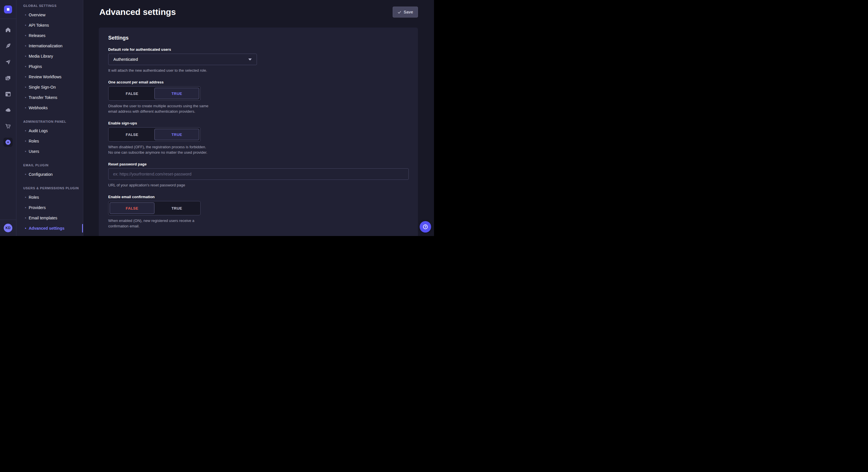  Describe the element at coordinates (50, 59) in the screenshot. I see `nav-section-global-settings: GLOBAL SETTINGS Overview API Tokens Rele…` at that location.